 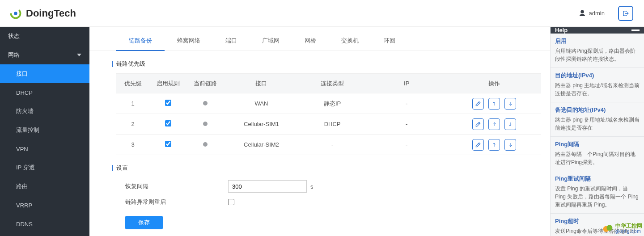 I want to click on help-collapse-button, so click(x=636, y=30).